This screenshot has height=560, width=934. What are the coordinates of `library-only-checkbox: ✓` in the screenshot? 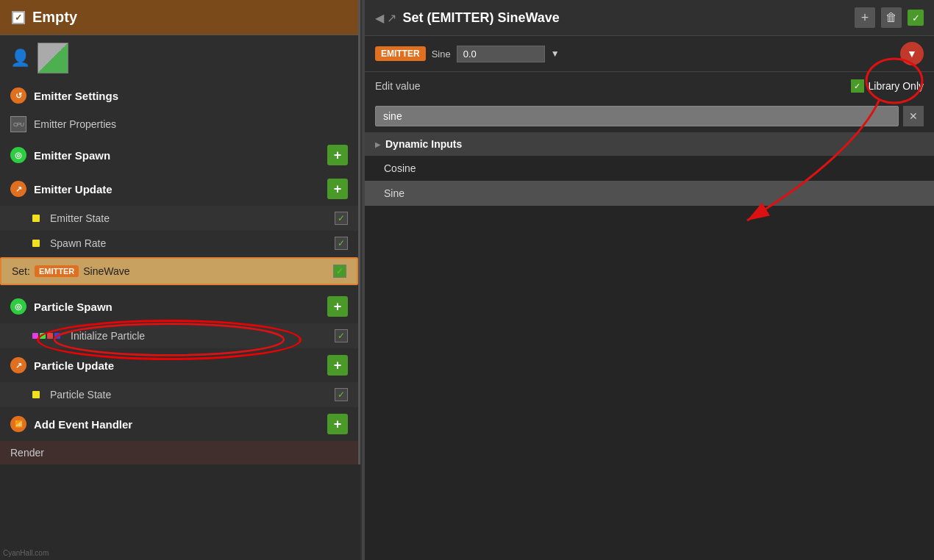 It's located at (858, 86).